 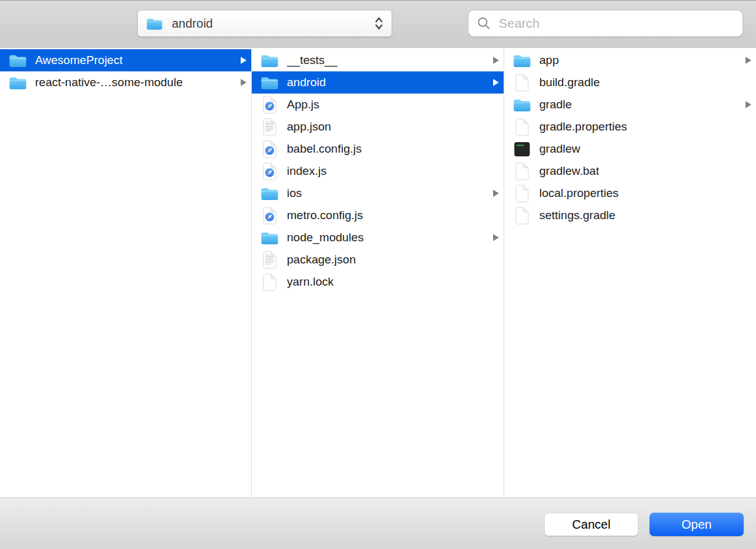 I want to click on file-name: babel.config.js, so click(x=324, y=149).